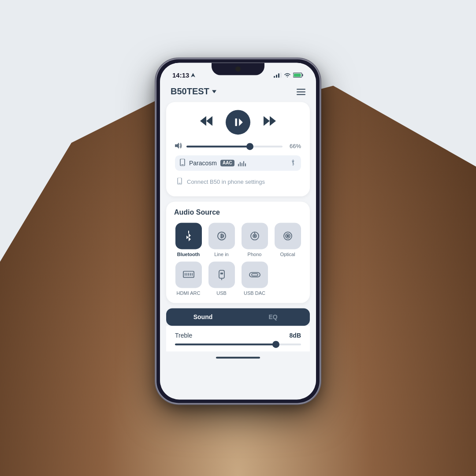 The width and height of the screenshot is (476, 476). What do you see at coordinates (189, 254) in the screenshot?
I see `bluetooth-label: Bluetooth` at bounding box center [189, 254].